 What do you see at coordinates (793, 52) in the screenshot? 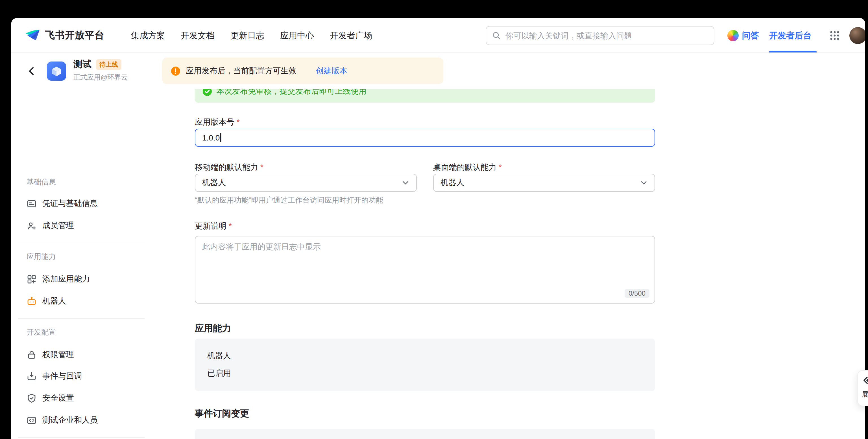
I see `active-tab-underline` at bounding box center [793, 52].